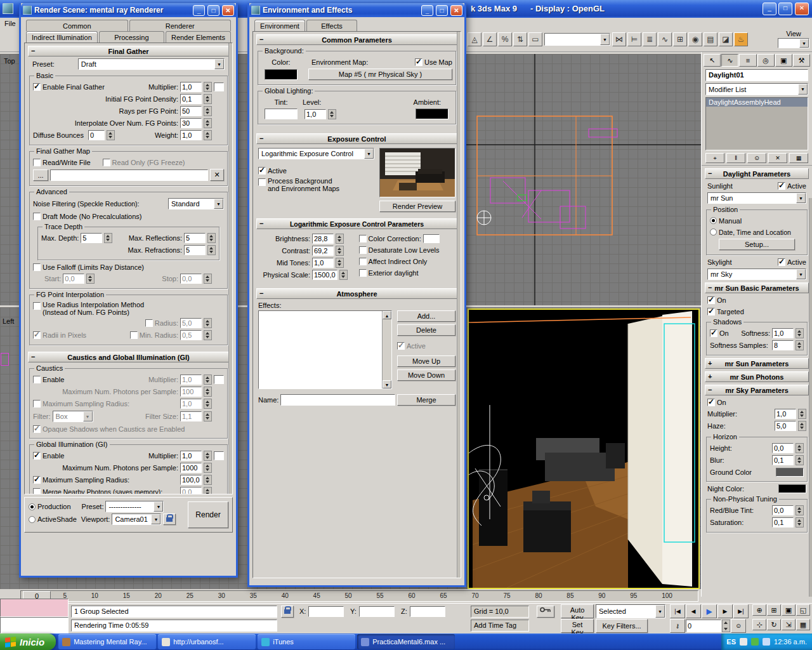  Describe the element at coordinates (128, 357) in the screenshot. I see `rollout-caustics-gi: −Caustics and Global Illumination (GI)` at that location.